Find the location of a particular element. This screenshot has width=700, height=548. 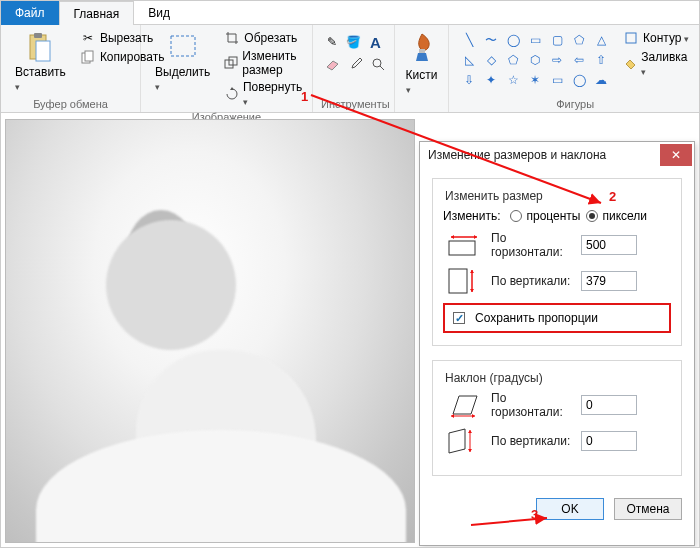

group-brushes: Кисти is located at coordinates (422, 68).